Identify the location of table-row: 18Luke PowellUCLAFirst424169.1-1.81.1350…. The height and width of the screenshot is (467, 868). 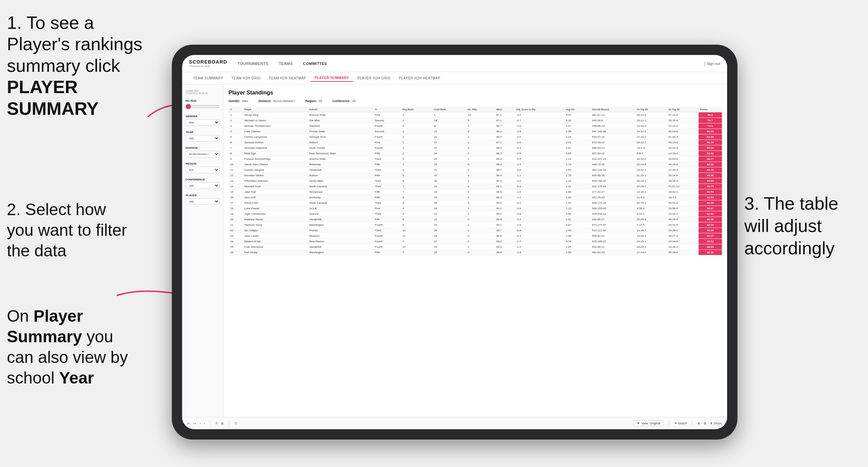
(475, 209).